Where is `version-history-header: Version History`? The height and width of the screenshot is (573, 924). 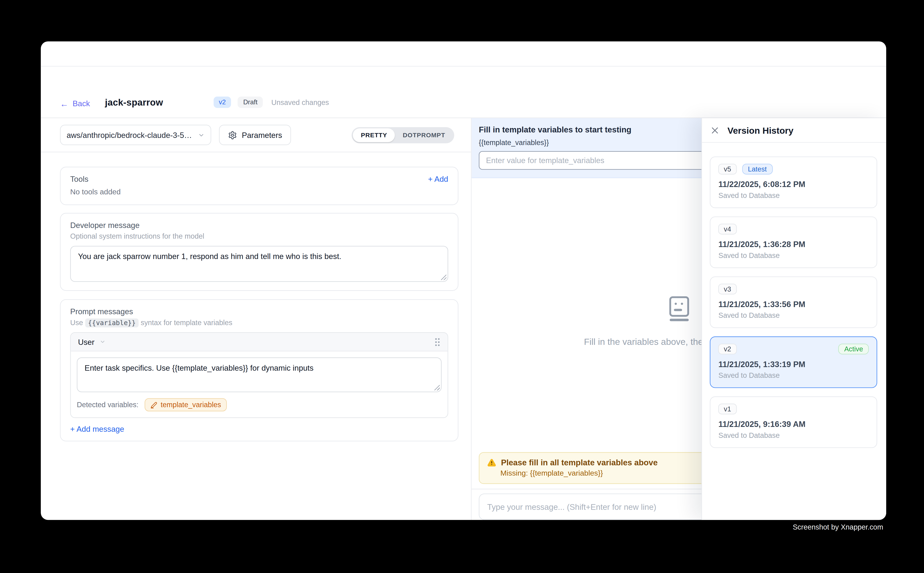
version-history-header: Version History is located at coordinates (794, 130).